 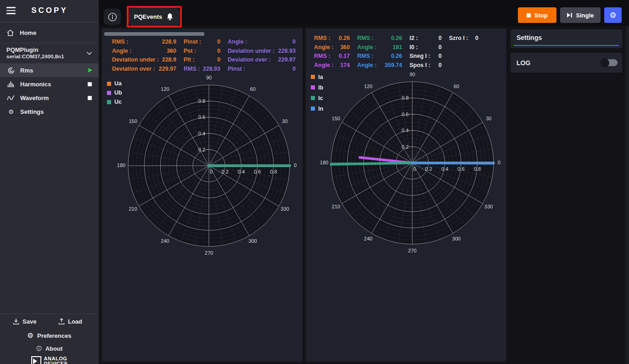 What do you see at coordinates (50, 360) in the screenshot?
I see `analog-devices-logo: ANALOG DEVICES` at bounding box center [50, 360].